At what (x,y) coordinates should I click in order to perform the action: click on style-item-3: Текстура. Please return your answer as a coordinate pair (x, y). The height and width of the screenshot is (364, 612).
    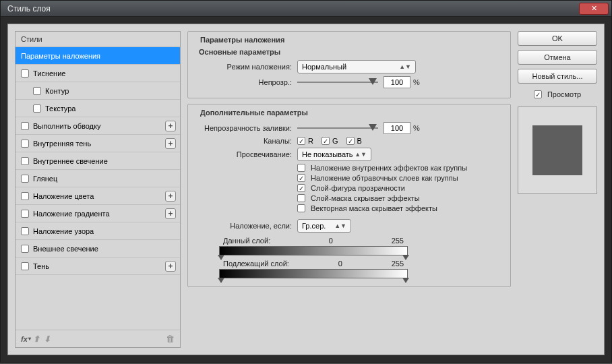
    Looking at the image, I should click on (98, 109).